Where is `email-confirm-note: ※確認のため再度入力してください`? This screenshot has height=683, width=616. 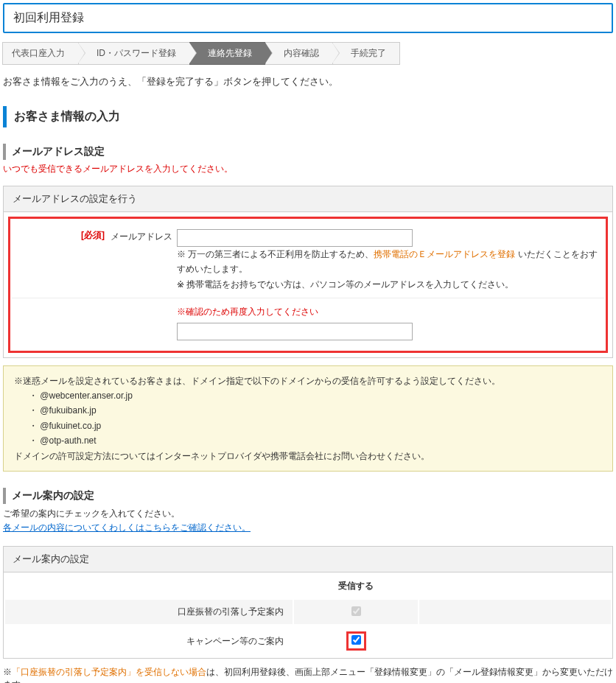 email-confirm-note: ※確認のため再度入力してください is located at coordinates (389, 312).